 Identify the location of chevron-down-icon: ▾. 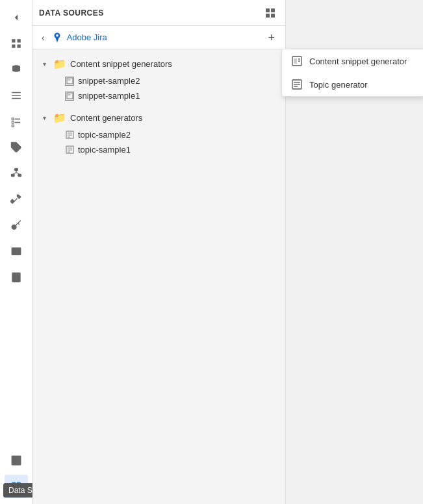
(46, 64).